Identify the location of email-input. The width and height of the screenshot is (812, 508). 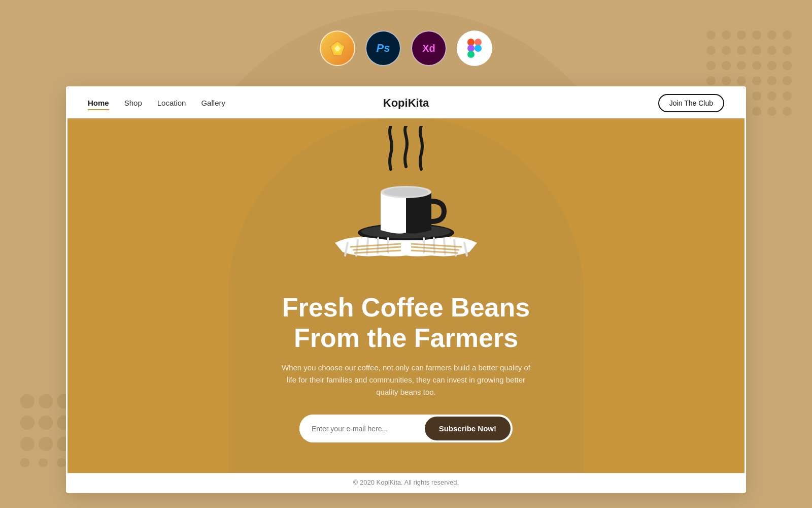
(361, 429).